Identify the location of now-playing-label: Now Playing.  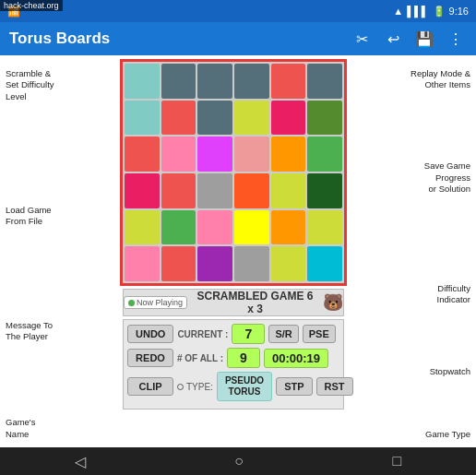
(160, 303).